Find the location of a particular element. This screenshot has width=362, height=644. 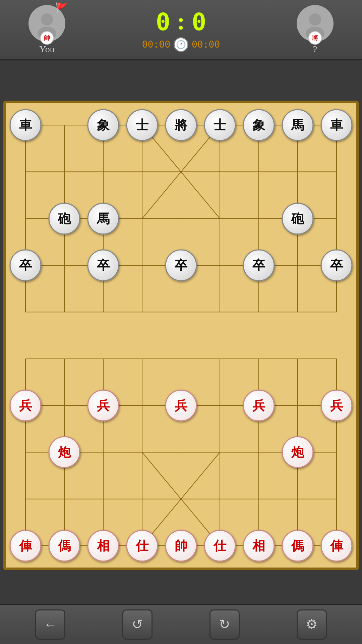

back-button: ← is located at coordinates (50, 625).